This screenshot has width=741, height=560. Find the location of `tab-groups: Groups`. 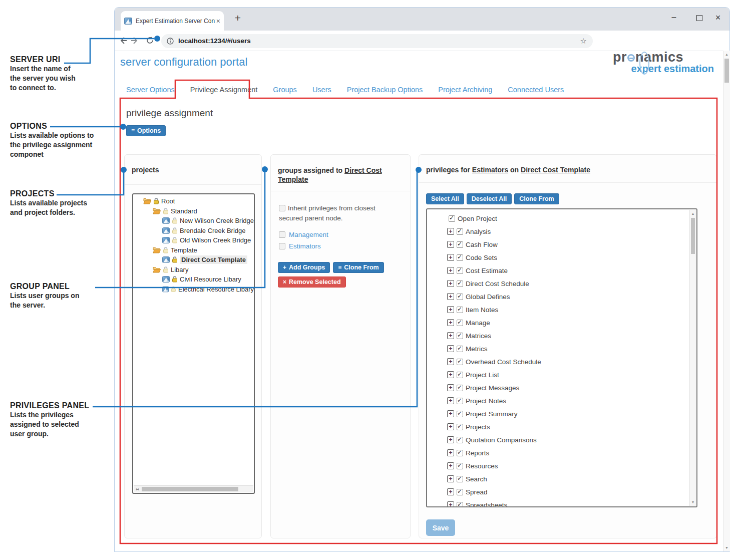

tab-groups: Groups is located at coordinates (285, 90).